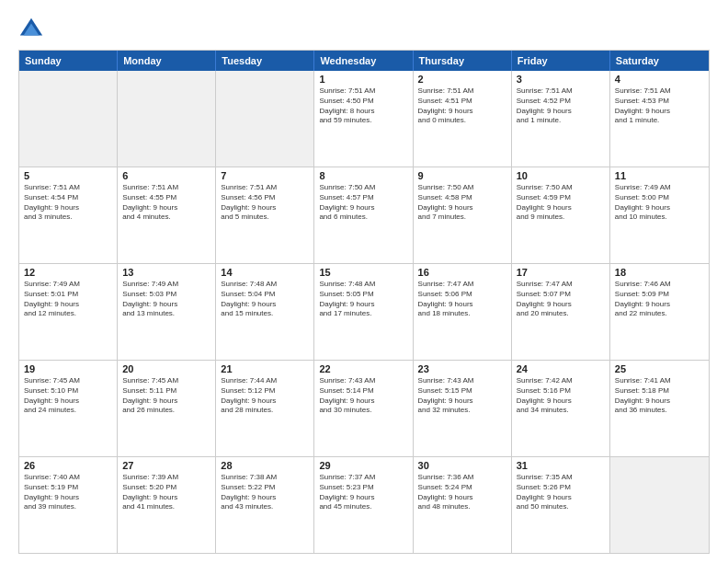 The width and height of the screenshot is (728, 563). I want to click on cell-info: Sunrise: 7:48 AMSunset: 5:05 PMDaylight:…, so click(363, 300).